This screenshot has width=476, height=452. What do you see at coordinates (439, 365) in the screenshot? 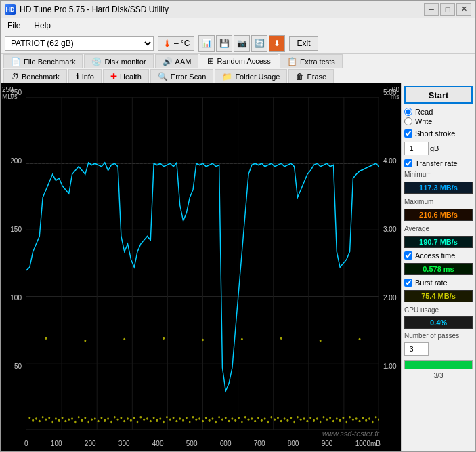
I see `progress-bar-container` at bounding box center [439, 365].